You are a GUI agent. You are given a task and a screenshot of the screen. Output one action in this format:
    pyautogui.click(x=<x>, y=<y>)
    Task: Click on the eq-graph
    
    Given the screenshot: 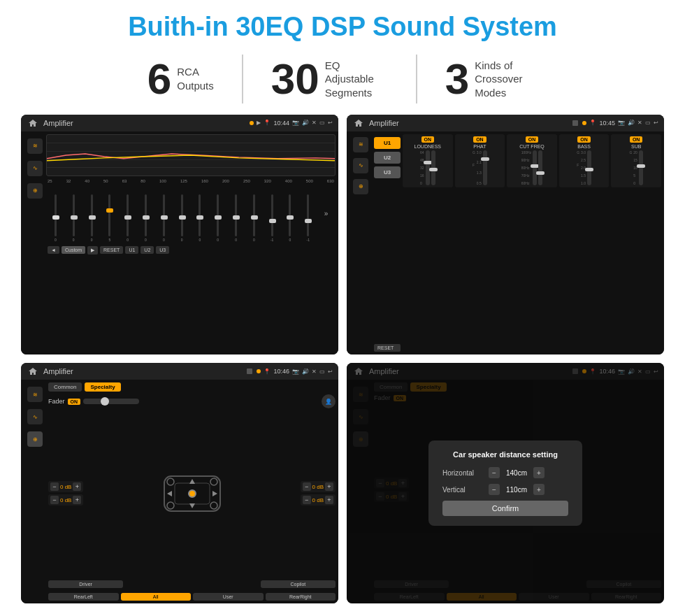 What is the action you would take?
    pyautogui.click(x=191, y=155)
    